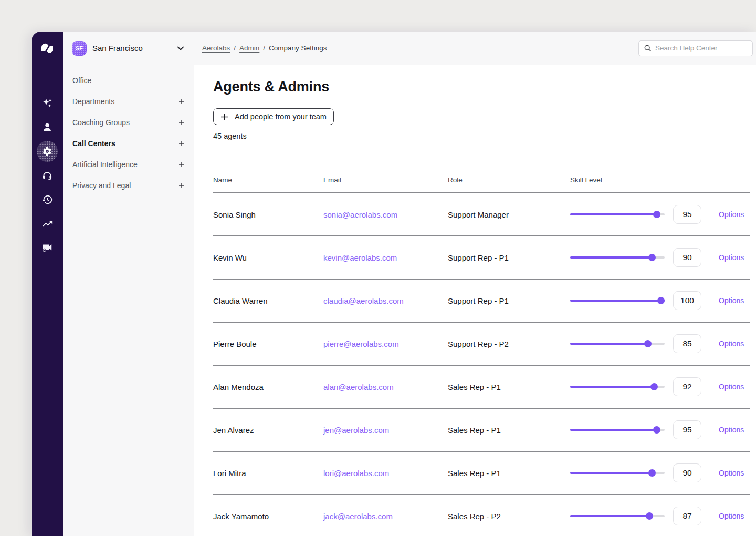 This screenshot has height=536, width=756. I want to click on workspace-switcher: SF San Francisco, so click(128, 48).